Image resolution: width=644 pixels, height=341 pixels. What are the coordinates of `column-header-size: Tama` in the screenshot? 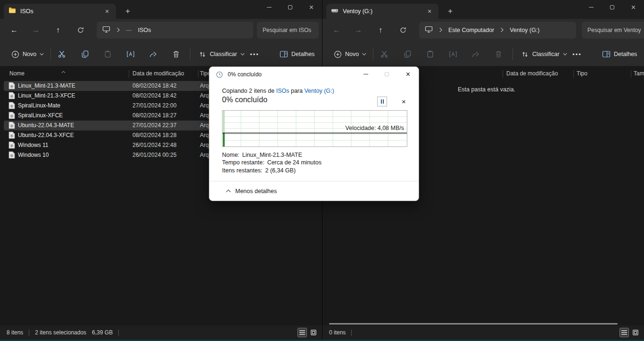 It's located at (639, 73).